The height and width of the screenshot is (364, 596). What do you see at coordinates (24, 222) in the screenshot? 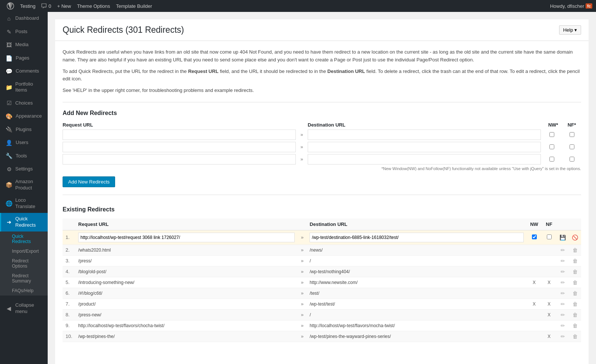
I see `sidebar-item-quick-redirects: ➜ Quick Redirects` at bounding box center [24, 222].